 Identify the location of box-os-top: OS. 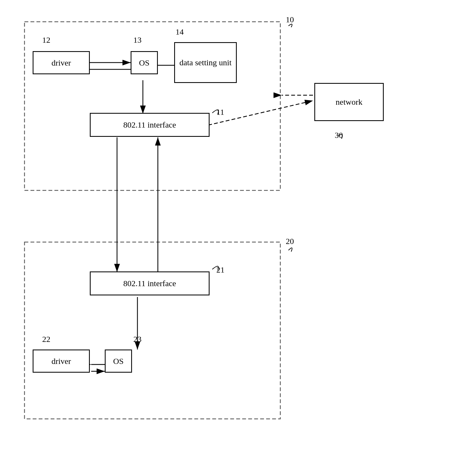
(144, 63).